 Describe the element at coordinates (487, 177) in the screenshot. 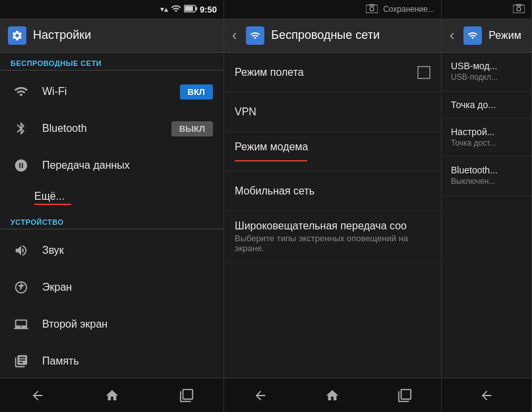

I see `bluetooth-tether-item: Bluetooth... Выключен...` at that location.